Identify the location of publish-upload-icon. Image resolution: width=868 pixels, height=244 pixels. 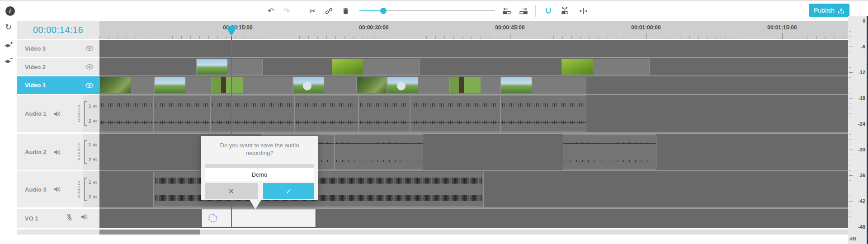
(841, 10).